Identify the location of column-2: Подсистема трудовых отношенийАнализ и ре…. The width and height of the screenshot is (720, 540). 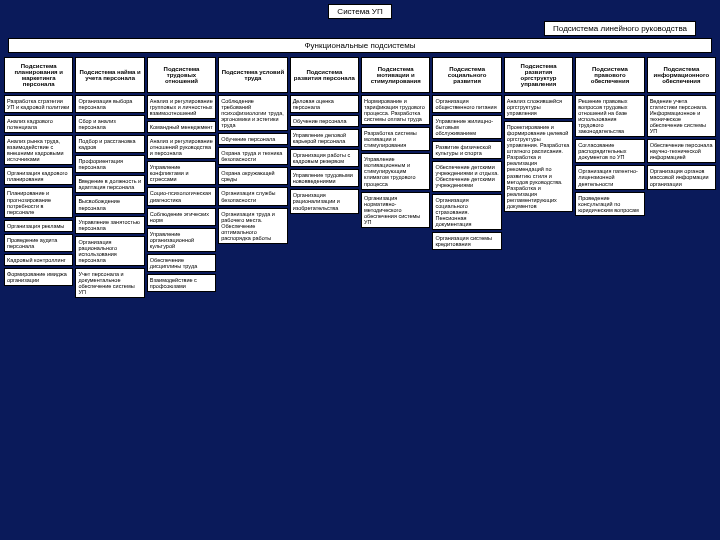
(182, 178).